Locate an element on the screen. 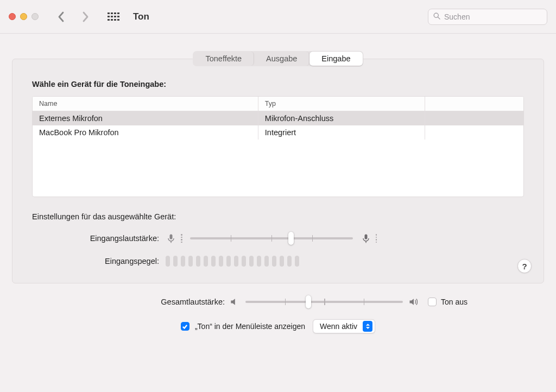 This screenshot has width=556, height=392. input-level-row: Eingangspegel: is located at coordinates (278, 261).